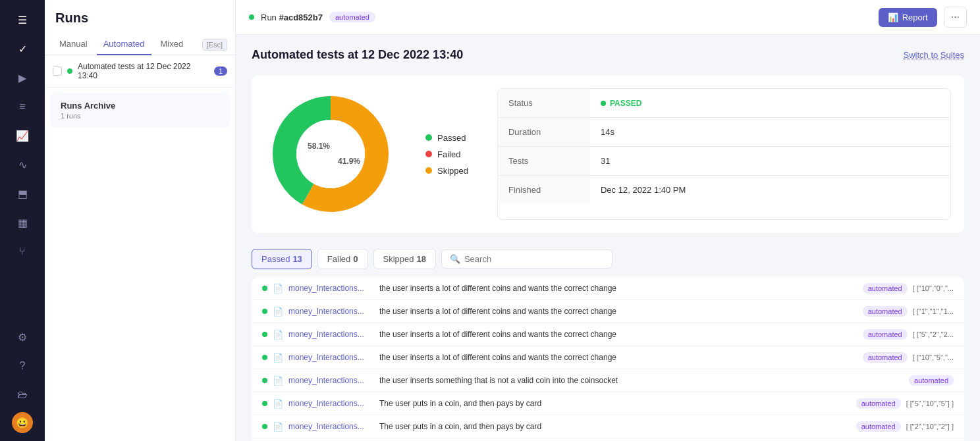 The height and width of the screenshot is (441, 980). What do you see at coordinates (140, 105) in the screenshot?
I see `archive-title: Runs Archive` at bounding box center [140, 105].